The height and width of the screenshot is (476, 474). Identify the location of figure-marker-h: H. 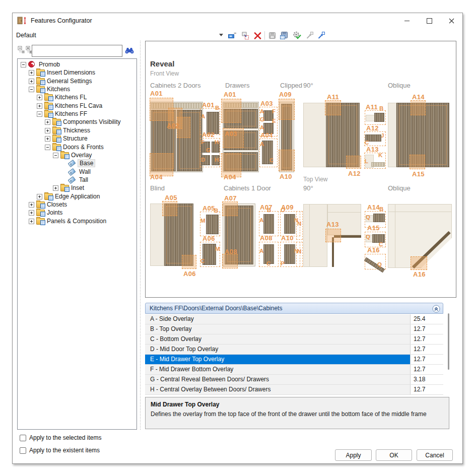
(217, 142).